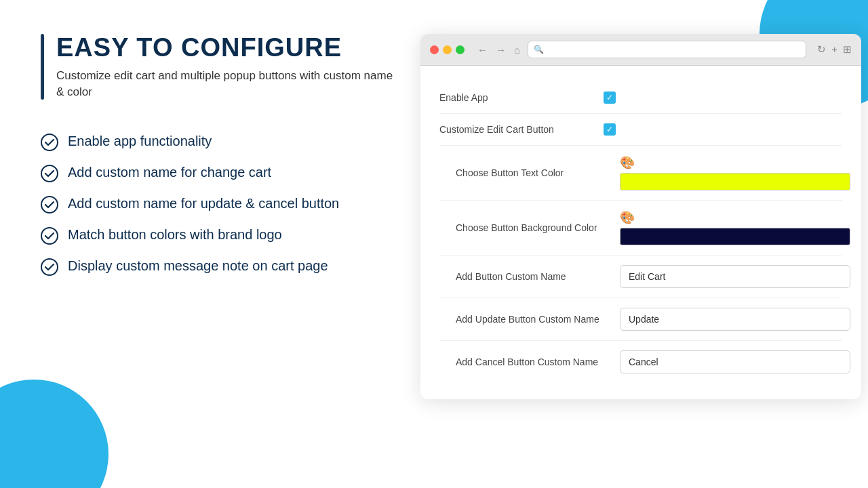  I want to click on update-name-row: Add Update Button Custom Name, so click(641, 320).